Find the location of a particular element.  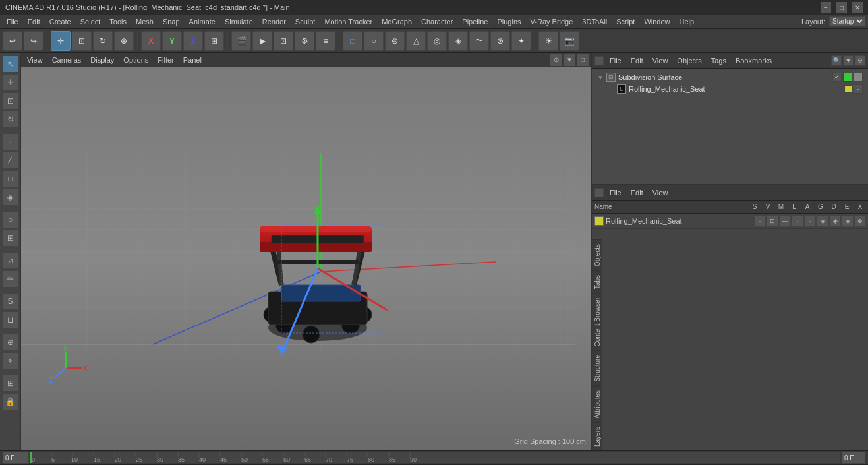

om-tags-menu: Tags is located at coordinates (718, 61).